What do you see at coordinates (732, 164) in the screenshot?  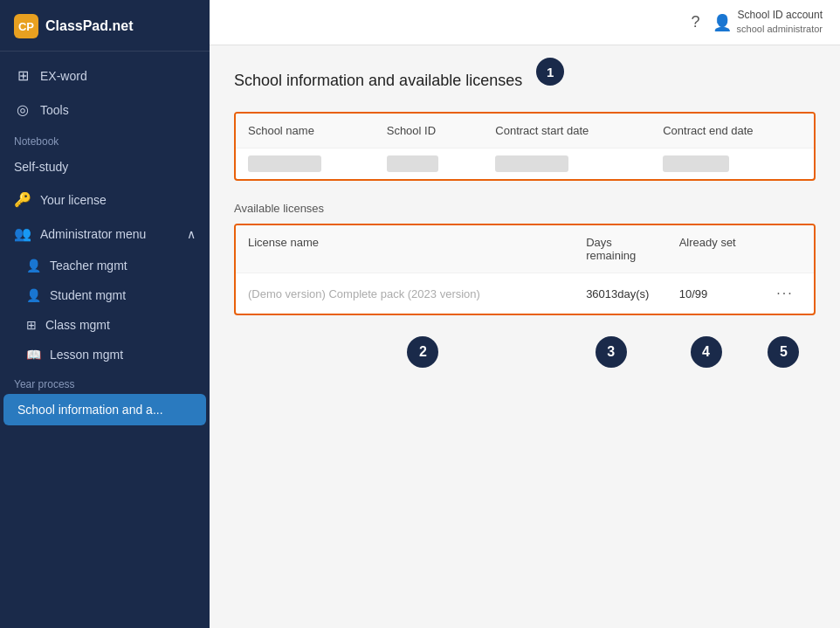 I see `cell-contract-end` at bounding box center [732, 164].